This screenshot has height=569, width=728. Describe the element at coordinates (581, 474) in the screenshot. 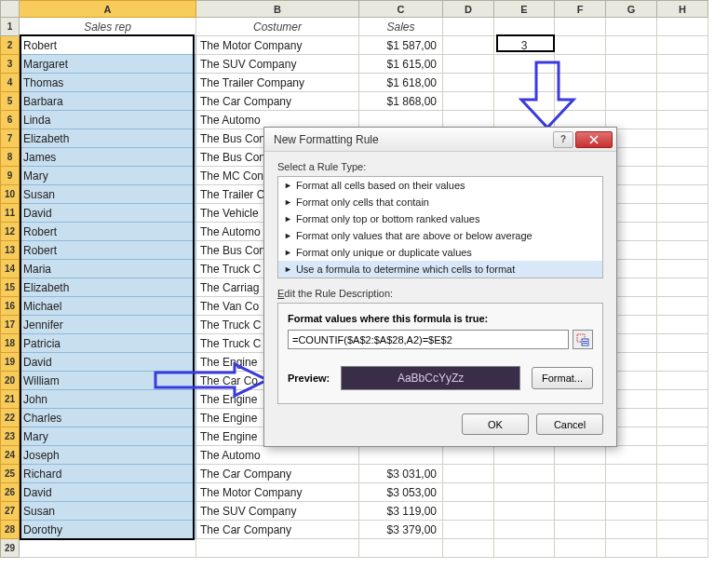

I see `cell-F25` at that location.